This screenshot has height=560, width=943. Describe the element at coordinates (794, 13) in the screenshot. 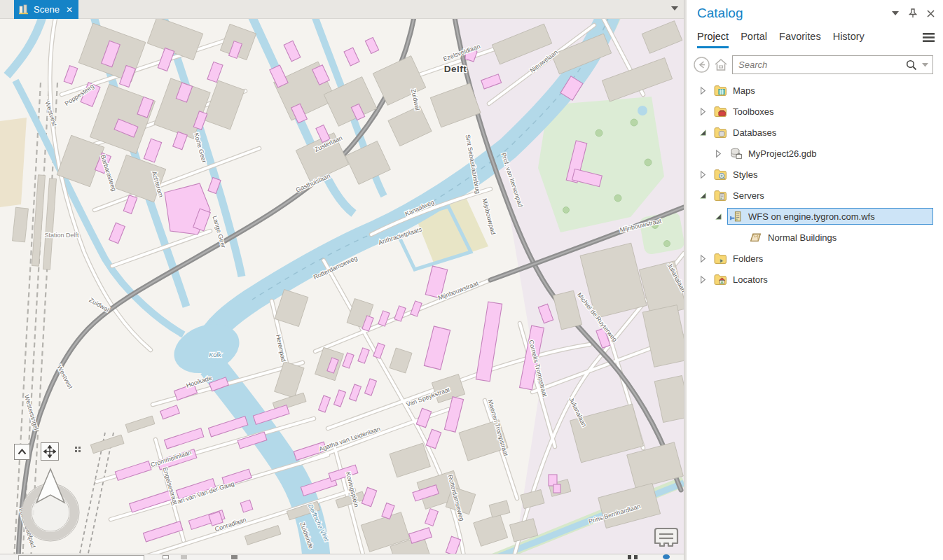

I see `catalog-pane-title: Catalog` at that location.